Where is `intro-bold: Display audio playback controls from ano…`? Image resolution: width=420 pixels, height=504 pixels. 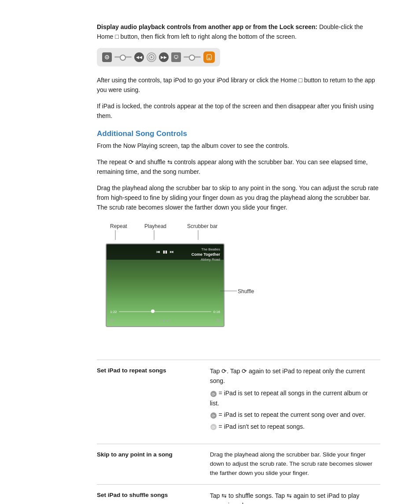 intro-bold: Display audio playback controls from ano… is located at coordinates (207, 27).